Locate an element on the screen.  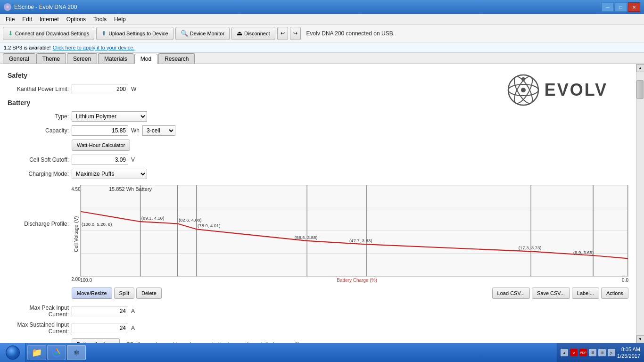
y-axis-max: 4.50 is located at coordinates (75, 189).